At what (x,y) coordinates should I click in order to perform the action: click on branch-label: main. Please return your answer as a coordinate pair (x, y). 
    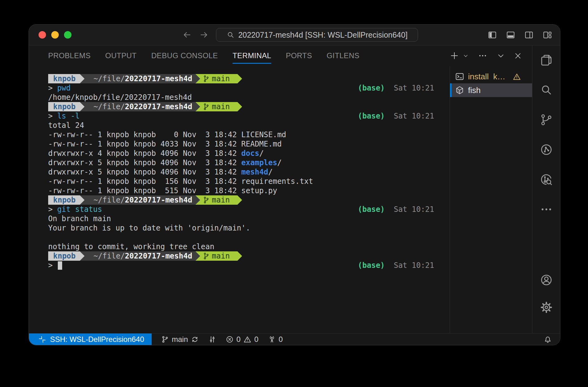
    Looking at the image, I should click on (180, 339).